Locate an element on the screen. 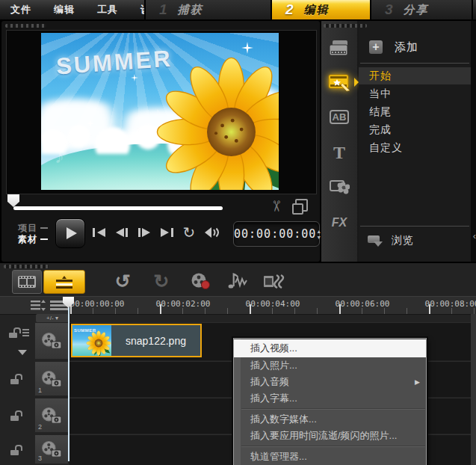 Image resolution: width=476 pixels, height=465 pixels. track-number: 1 is located at coordinates (40, 390).